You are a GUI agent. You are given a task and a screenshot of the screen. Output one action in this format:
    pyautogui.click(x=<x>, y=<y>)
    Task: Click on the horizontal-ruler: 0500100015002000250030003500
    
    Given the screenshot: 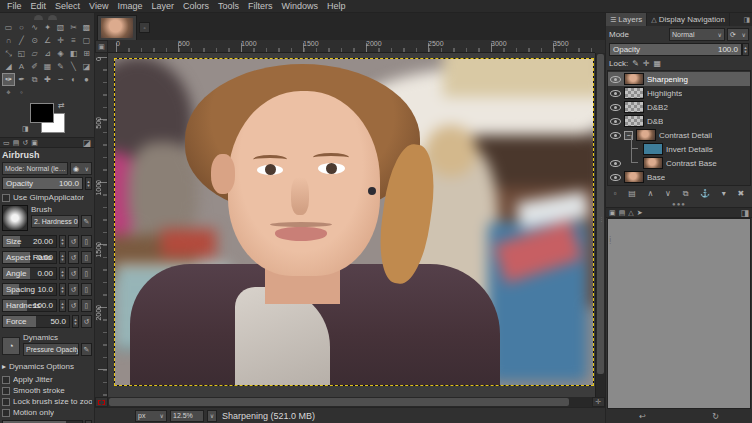 What is the action you would take?
    pyautogui.click(x=352, y=46)
    